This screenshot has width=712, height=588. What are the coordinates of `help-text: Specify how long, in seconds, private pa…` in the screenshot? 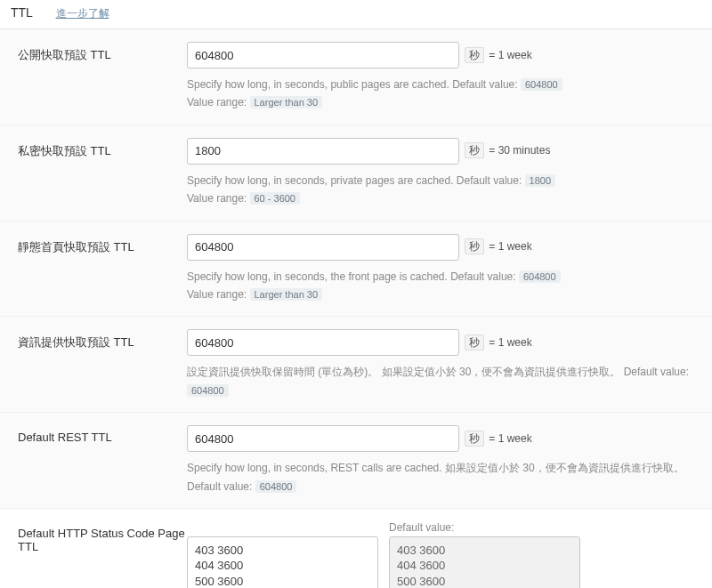 It's located at (441, 190).